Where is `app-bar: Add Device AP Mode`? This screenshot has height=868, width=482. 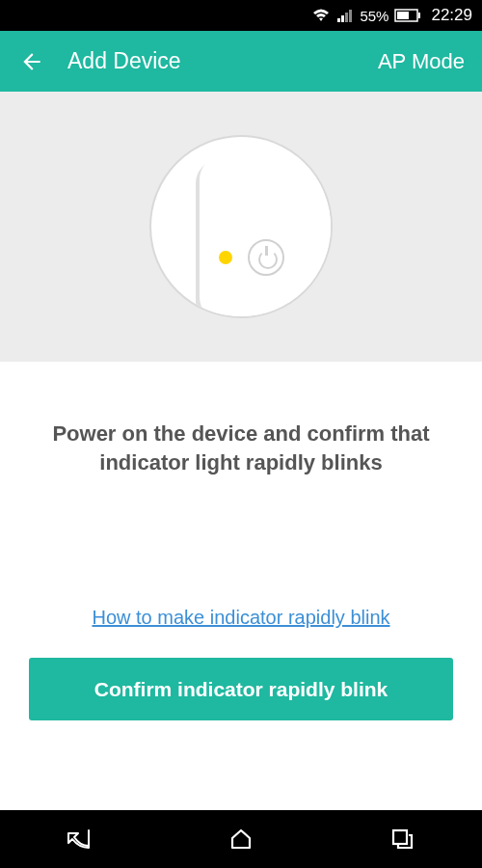
app-bar: Add Device AP Mode is located at coordinates (241, 62).